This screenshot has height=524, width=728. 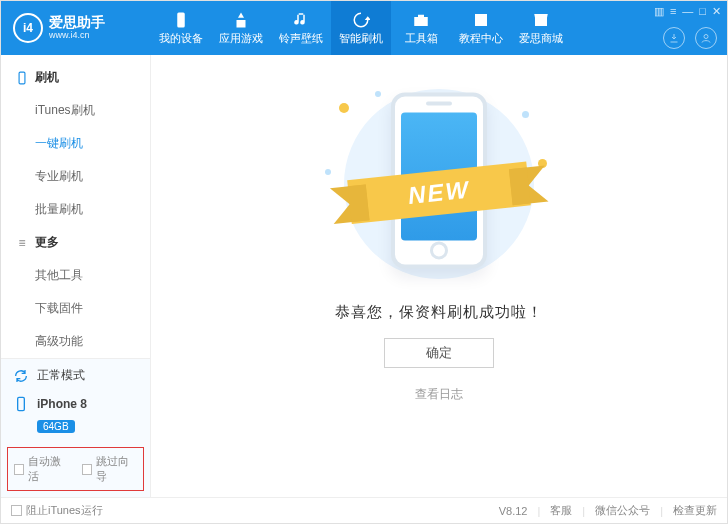 What do you see at coordinates (421, 28) in the screenshot?
I see `nav-toolbox: 工具箱` at bounding box center [421, 28].